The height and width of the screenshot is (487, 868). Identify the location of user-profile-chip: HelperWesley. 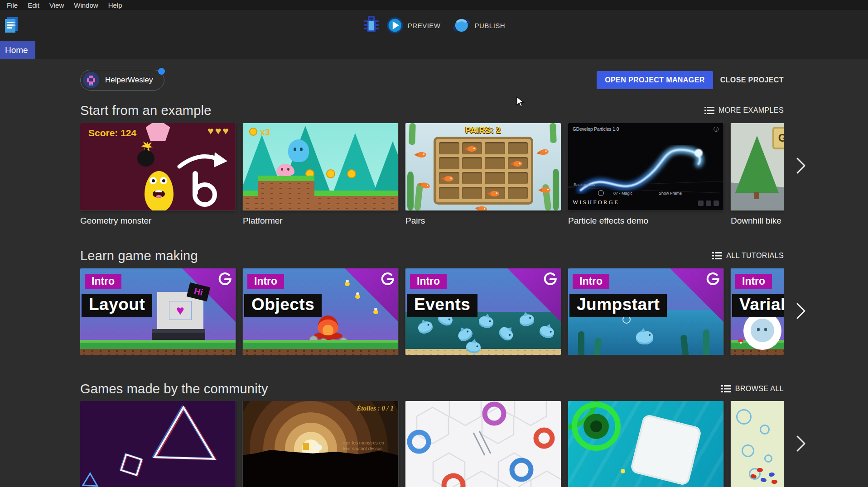
(122, 80).